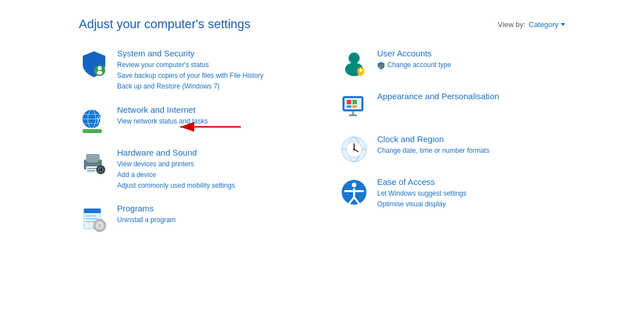 Image resolution: width=644 pixels, height=327 pixels. I want to click on appearance-icon, so click(354, 107).